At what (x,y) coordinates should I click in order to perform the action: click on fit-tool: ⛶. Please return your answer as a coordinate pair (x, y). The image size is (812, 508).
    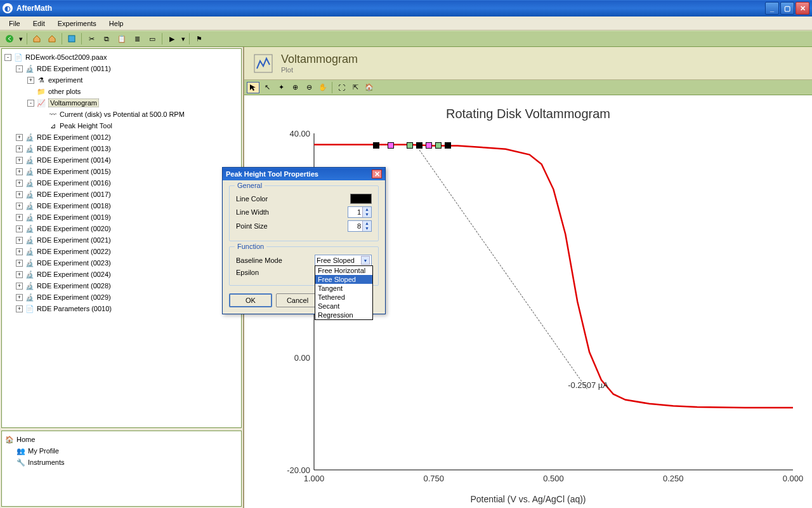
    Looking at the image, I should click on (341, 88).